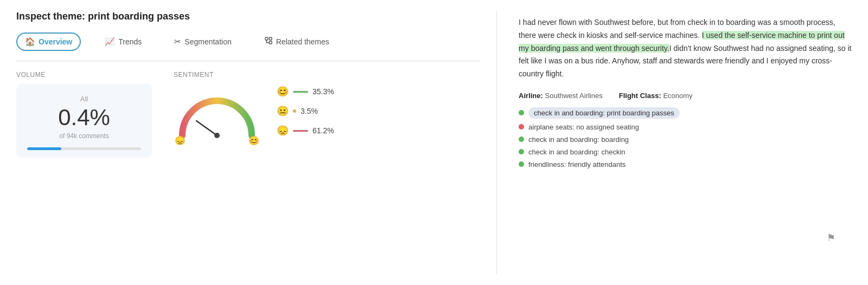 The image size is (868, 285). I want to click on volume-progress-fill, so click(44, 148).